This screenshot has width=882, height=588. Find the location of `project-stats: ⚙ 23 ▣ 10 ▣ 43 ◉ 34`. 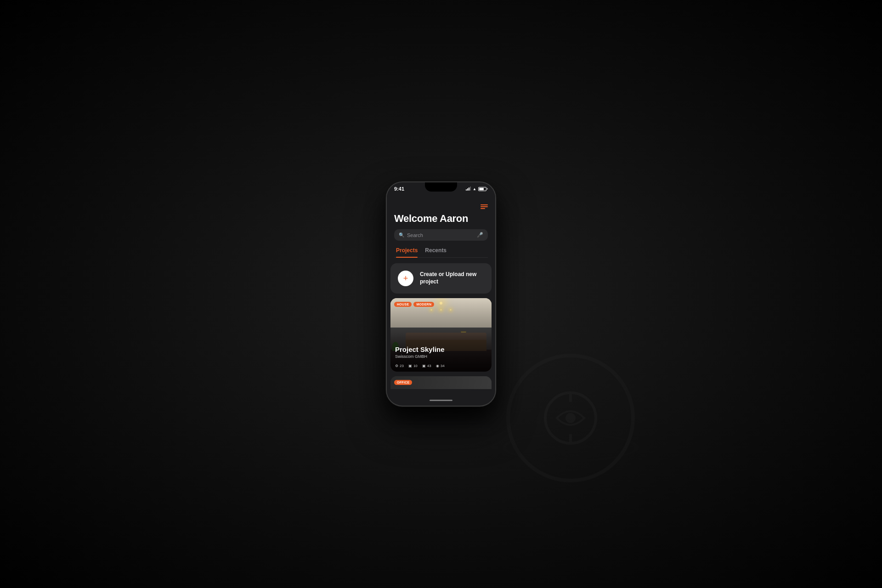

project-stats: ⚙ 23 ▣ 10 ▣ 43 ◉ 34 is located at coordinates (441, 366).